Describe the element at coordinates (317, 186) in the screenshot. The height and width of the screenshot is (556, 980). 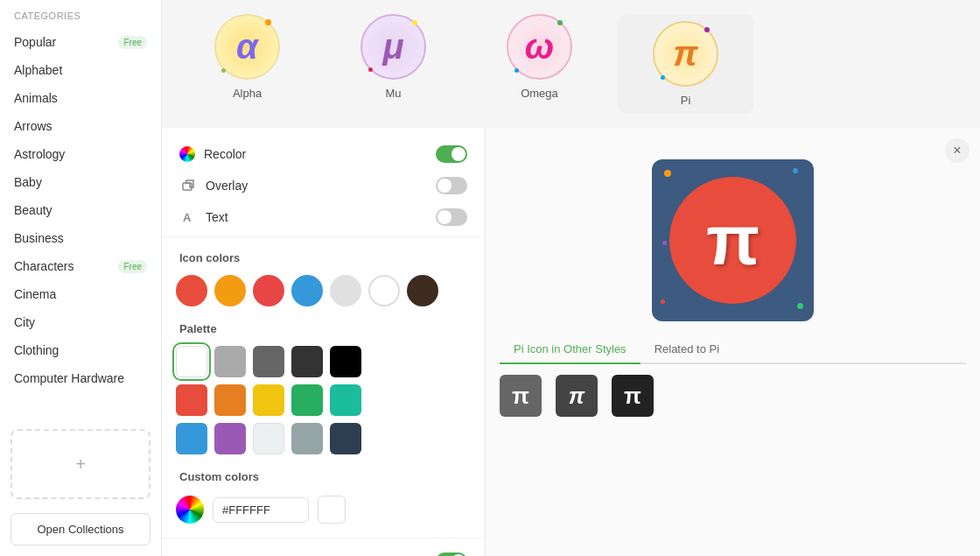
I see `overlay-label: Overlay` at that location.